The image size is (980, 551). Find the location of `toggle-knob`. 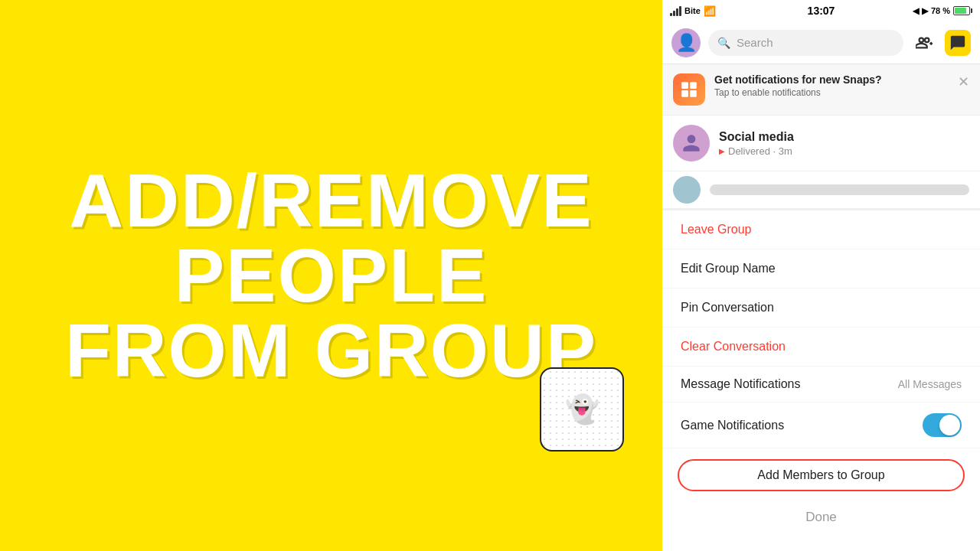

toggle-knob is located at coordinates (949, 425).